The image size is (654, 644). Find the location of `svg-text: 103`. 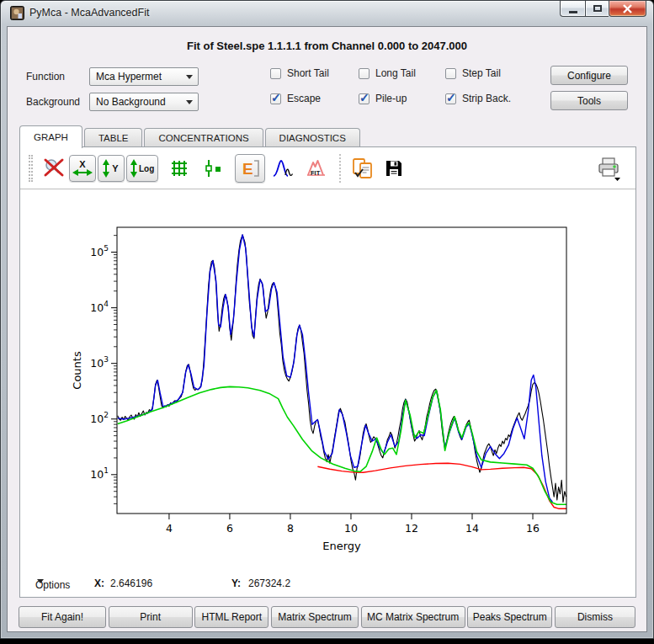

svg-text: 103 is located at coordinates (99, 362).